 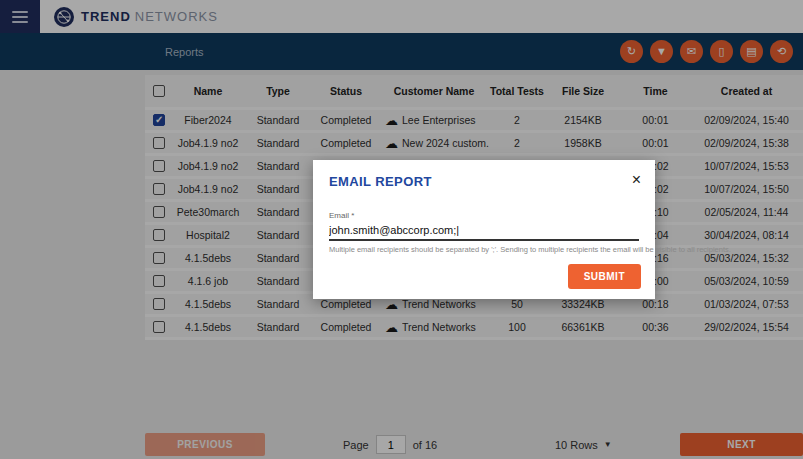 I want to click on submit-button: SUBMIT, so click(x=604, y=276).